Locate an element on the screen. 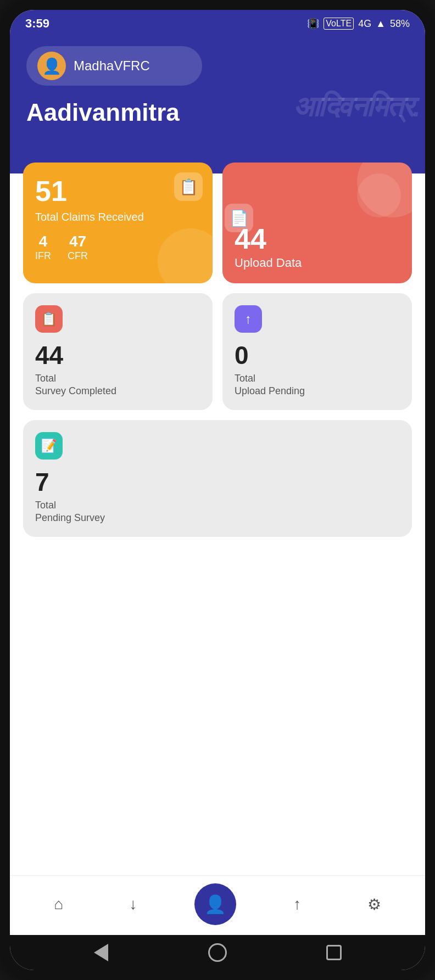 The height and width of the screenshot is (980, 435). upload-icon: ↑ is located at coordinates (297, 904).